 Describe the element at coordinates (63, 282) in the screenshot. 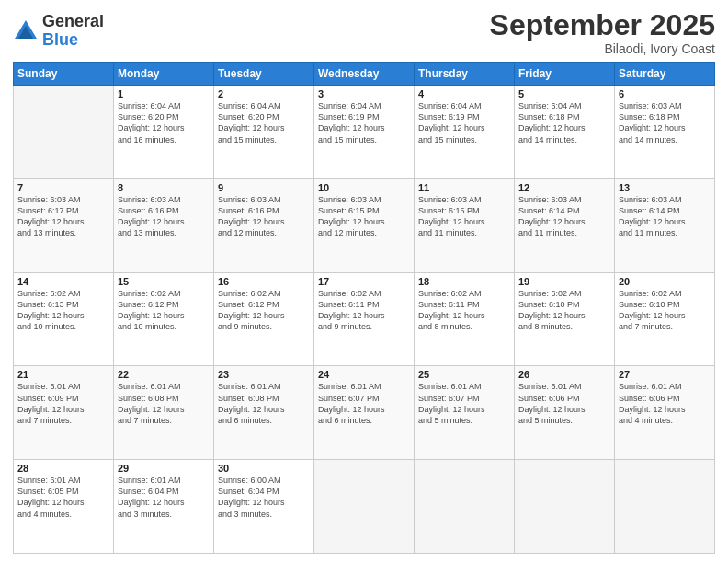

I see `day-number: 14` at that location.